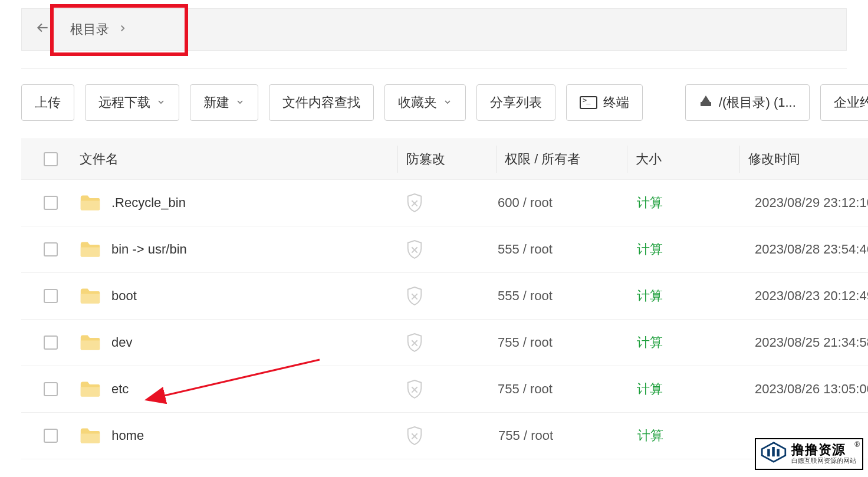 The image size is (868, 477). Describe the element at coordinates (224, 103) in the screenshot. I see `new-button: 新建` at that location.